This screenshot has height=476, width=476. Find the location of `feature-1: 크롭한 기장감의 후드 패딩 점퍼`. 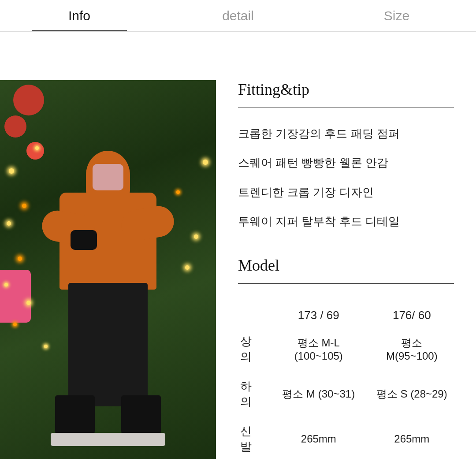

feature-1: 크롭한 기장감의 후드 패딩 점퍼 is located at coordinates (346, 134).